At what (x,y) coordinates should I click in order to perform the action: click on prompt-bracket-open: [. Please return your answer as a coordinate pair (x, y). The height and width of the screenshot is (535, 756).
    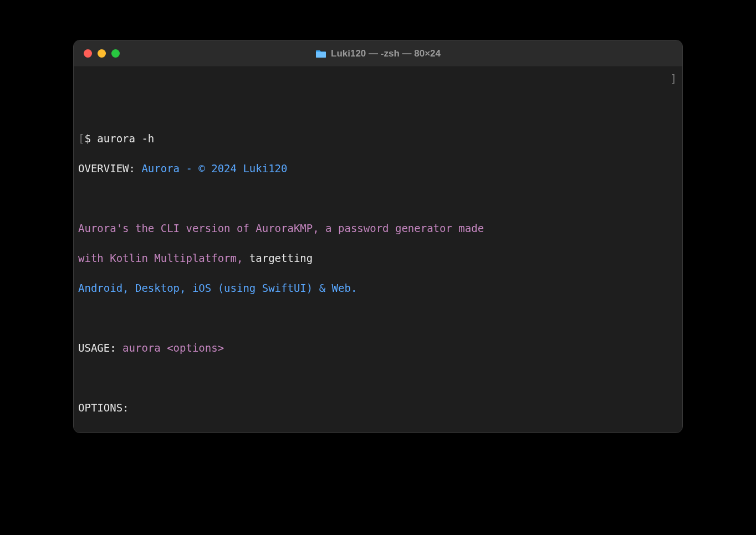
    Looking at the image, I should click on (81, 138).